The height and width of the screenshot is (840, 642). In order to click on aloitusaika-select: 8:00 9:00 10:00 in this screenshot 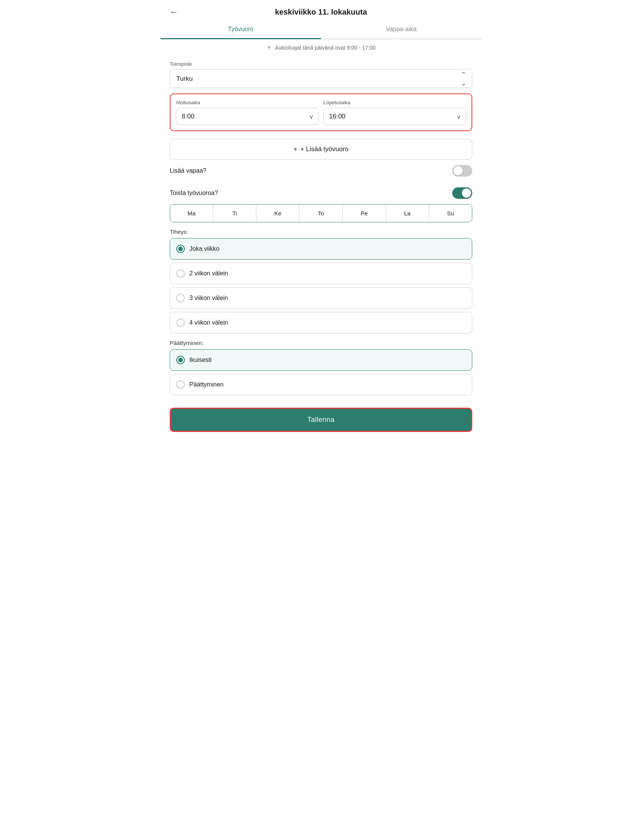, I will do `click(247, 116)`.